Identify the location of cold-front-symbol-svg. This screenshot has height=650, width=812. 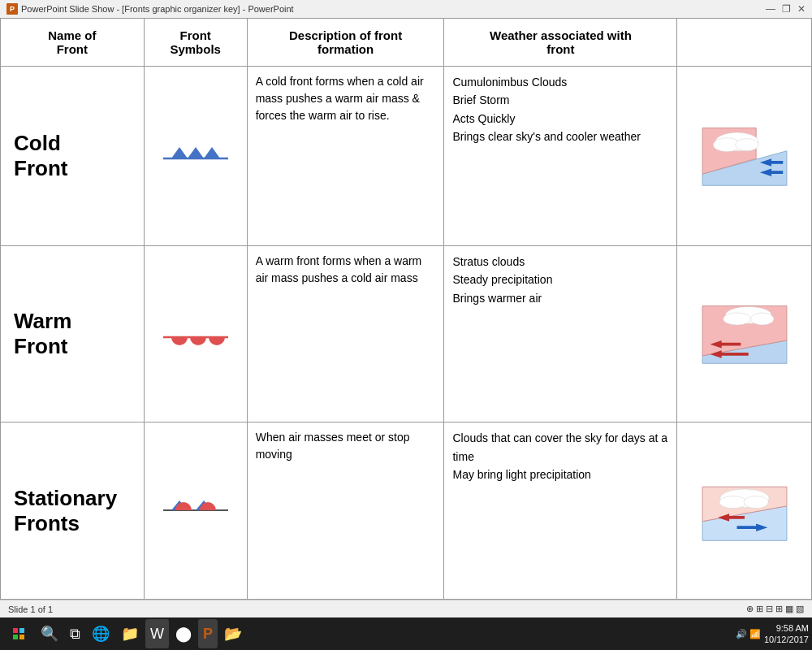
(196, 154).